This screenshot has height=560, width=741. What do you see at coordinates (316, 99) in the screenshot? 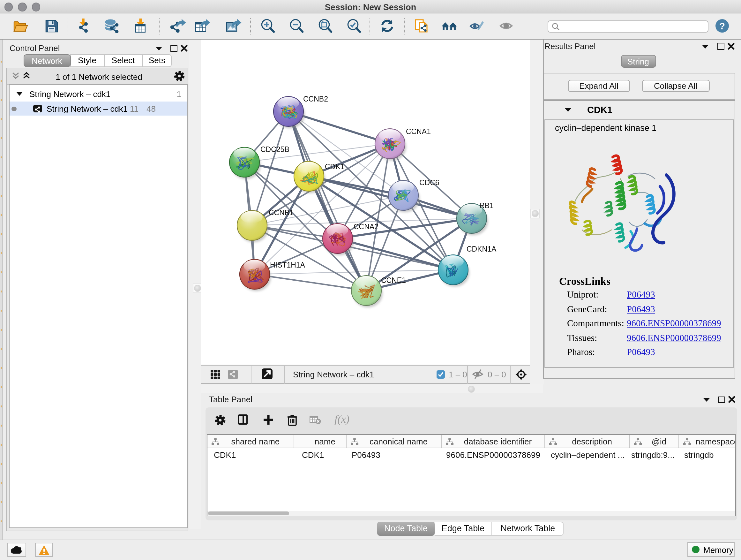
I see `svg-text: CCNB2` at bounding box center [316, 99].